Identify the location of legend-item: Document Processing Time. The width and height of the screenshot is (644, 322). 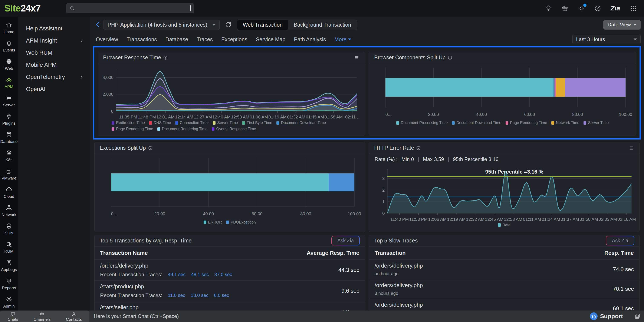
(422, 123).